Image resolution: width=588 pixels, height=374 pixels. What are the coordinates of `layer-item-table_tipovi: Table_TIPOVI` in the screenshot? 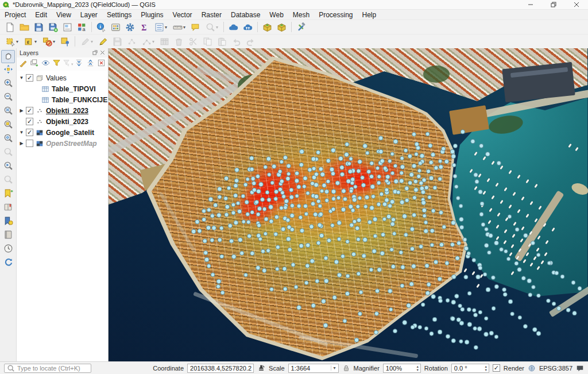 It's located at (62, 88).